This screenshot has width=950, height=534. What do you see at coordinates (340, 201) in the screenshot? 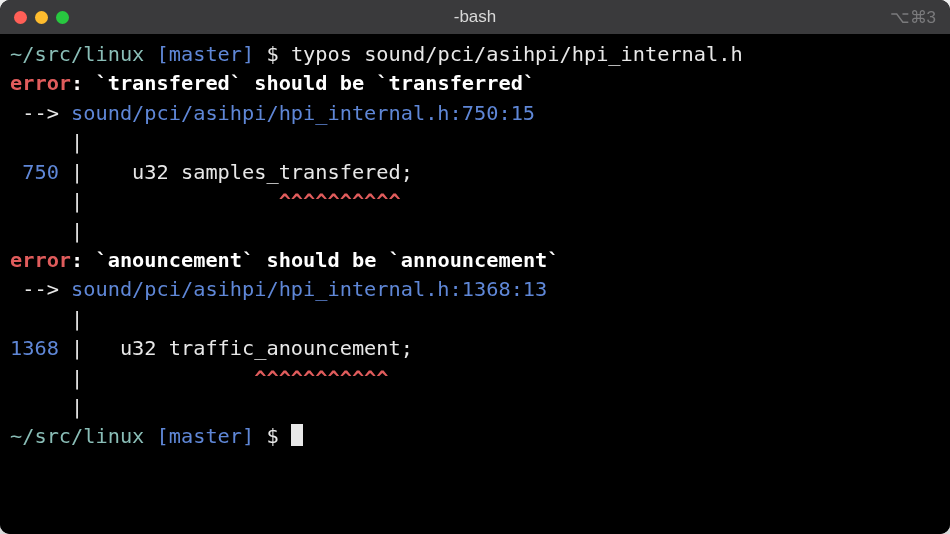
I see `caret-underline: ^^^^^^^^^^` at bounding box center [340, 201].